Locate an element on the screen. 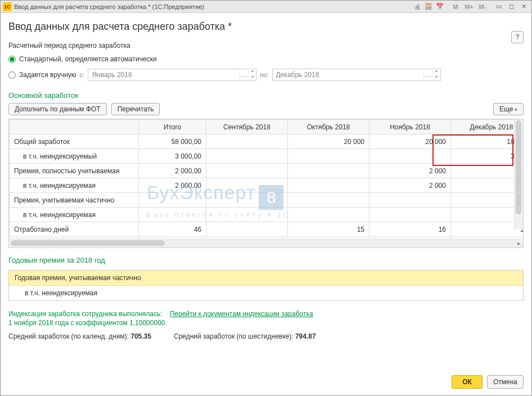 This screenshot has height=396, width=532. period-to-field: … ▲▼ is located at coordinates (357, 75).